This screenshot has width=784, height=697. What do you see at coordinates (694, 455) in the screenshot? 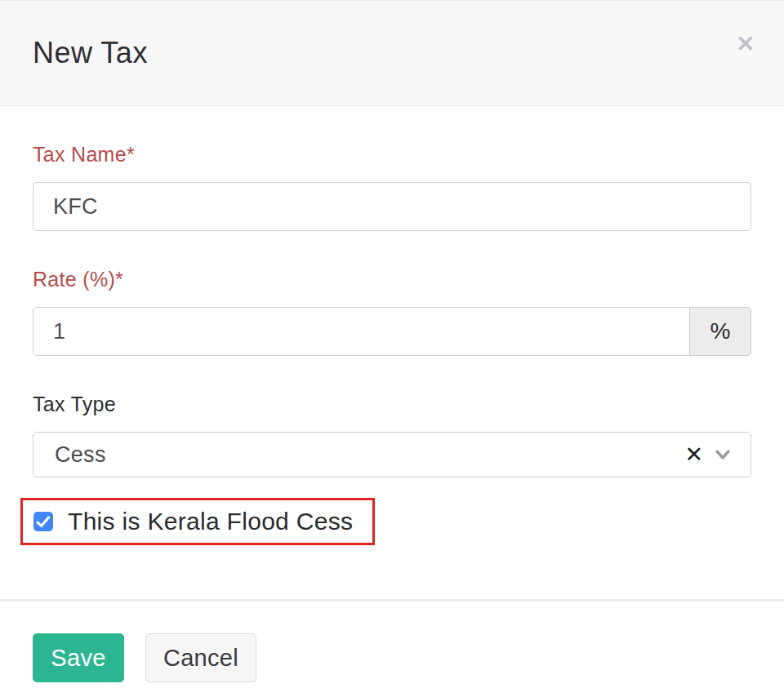
I see `clear-selection-icon: ✕` at bounding box center [694, 455].